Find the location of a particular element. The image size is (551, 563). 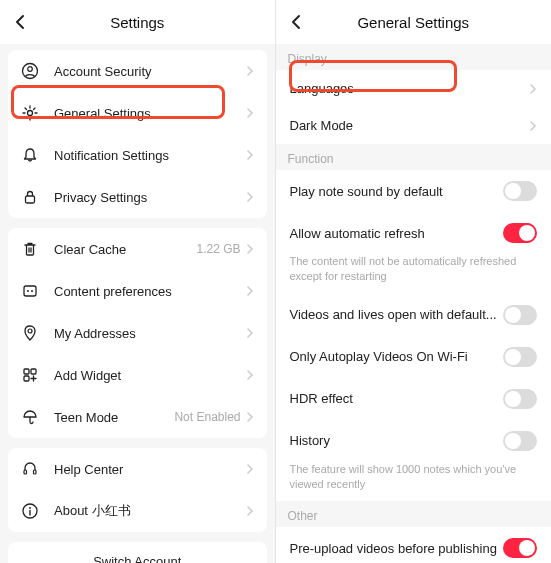

row-label: Clear Cache is located at coordinates (125, 250).